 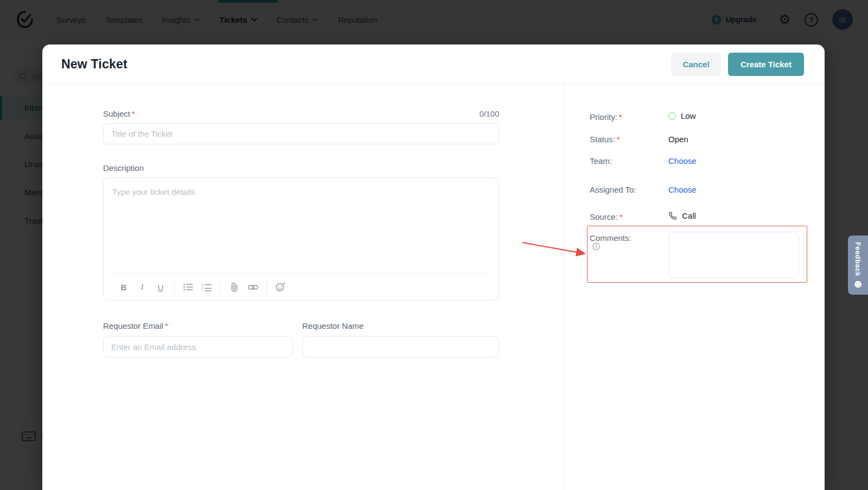 What do you see at coordinates (124, 287) in the screenshot?
I see `bold-icon: B` at bounding box center [124, 287].